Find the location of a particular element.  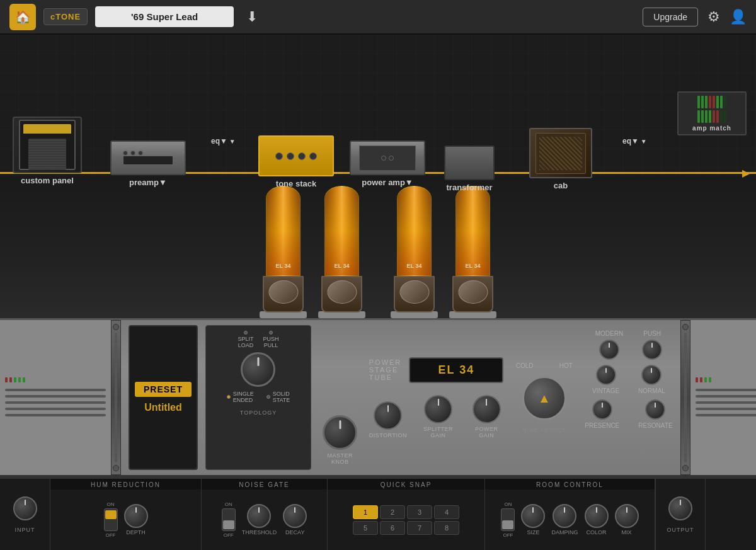

room-control-section: ROOM CONTROL ON OFF SIZE DAMPING COLOR is located at coordinates (570, 514).